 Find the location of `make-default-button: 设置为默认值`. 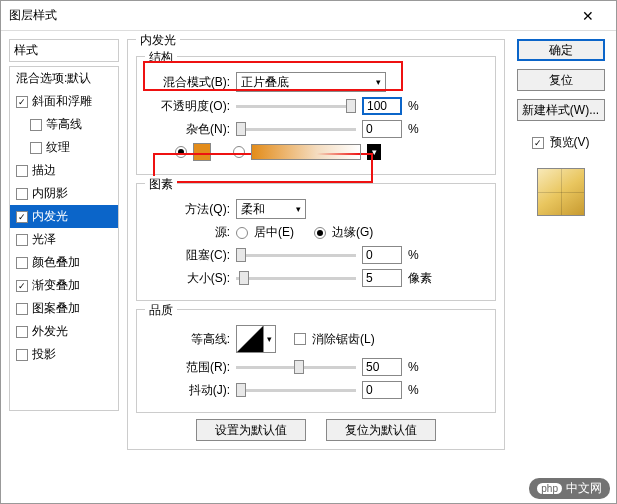

make-default-button: 设置为默认值 is located at coordinates (251, 430).